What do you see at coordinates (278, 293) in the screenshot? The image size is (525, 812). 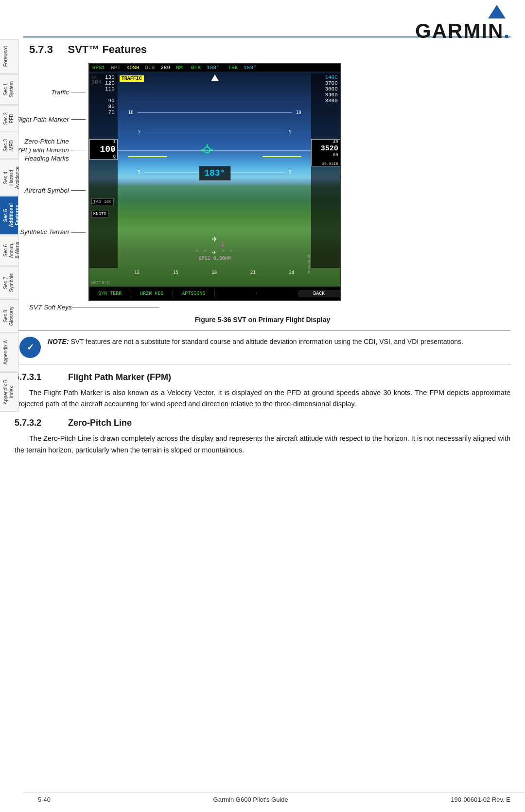 I see `softkey-empty2` at bounding box center [278, 293].